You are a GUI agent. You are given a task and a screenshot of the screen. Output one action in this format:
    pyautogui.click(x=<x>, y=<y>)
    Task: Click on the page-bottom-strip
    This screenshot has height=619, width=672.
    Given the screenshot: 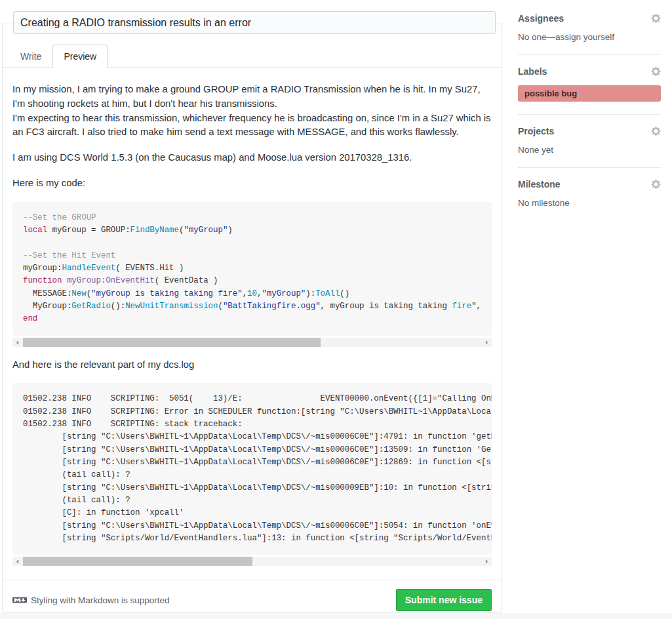 What is the action you would take?
    pyautogui.click(x=336, y=616)
    